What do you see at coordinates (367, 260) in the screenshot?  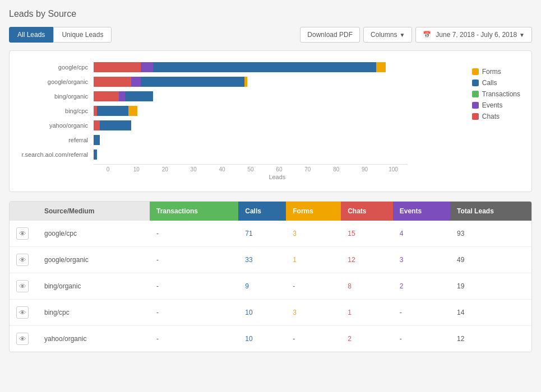 I see `row-chats: 12` at bounding box center [367, 260].